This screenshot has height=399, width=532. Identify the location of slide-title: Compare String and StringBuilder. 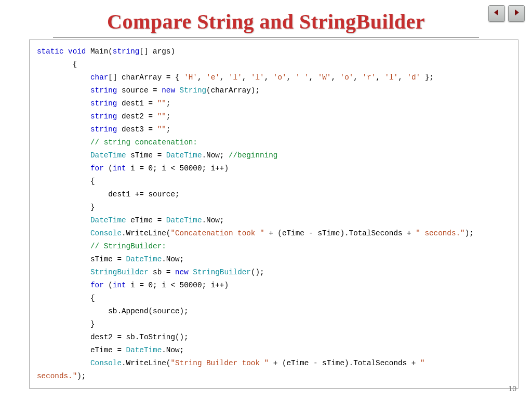
(266, 17).